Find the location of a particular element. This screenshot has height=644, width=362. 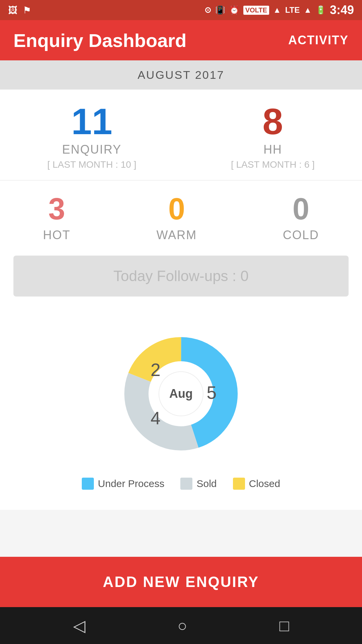

broadcast-icon: ⊙ is located at coordinates (208, 10).